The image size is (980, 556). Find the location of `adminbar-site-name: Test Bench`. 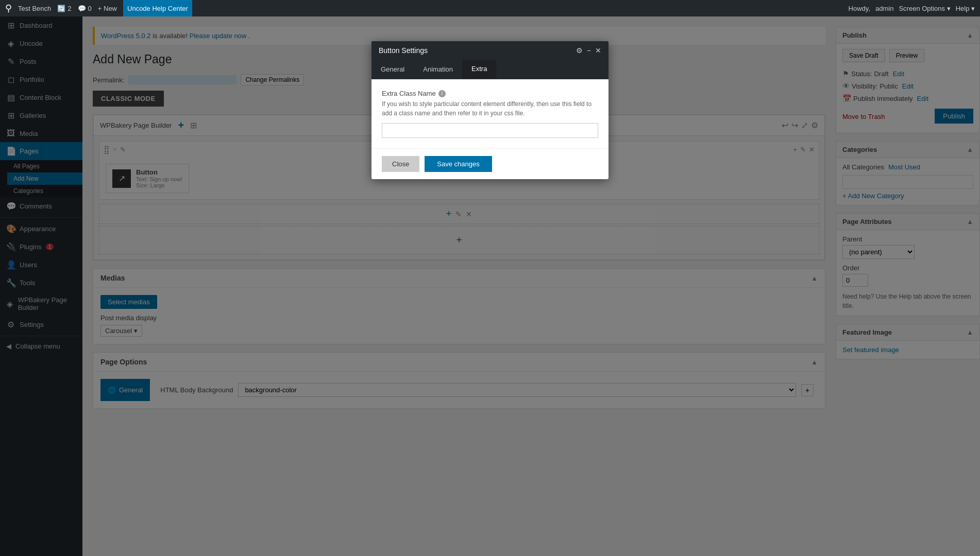

adminbar-site-name: Test Bench is located at coordinates (35, 8).